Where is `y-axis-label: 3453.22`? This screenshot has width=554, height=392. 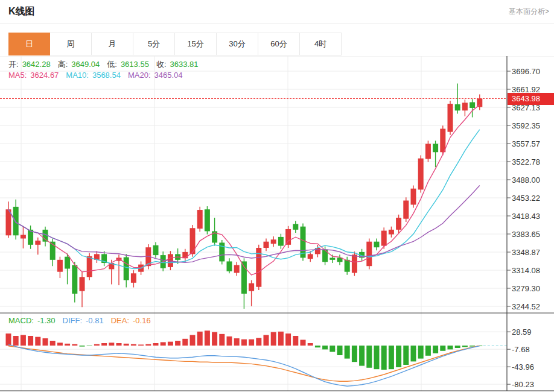 y-axis-label: 3453.22 is located at coordinates (526, 198).